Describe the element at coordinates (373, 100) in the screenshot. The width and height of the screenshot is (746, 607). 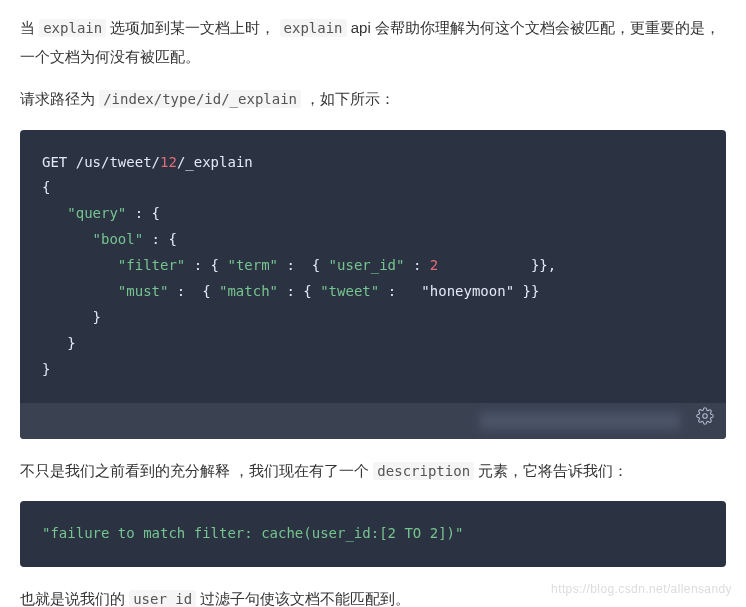
I see `paragraph-2: 请求路径为 /index/type/id/_explain ，如下所示：` at that location.